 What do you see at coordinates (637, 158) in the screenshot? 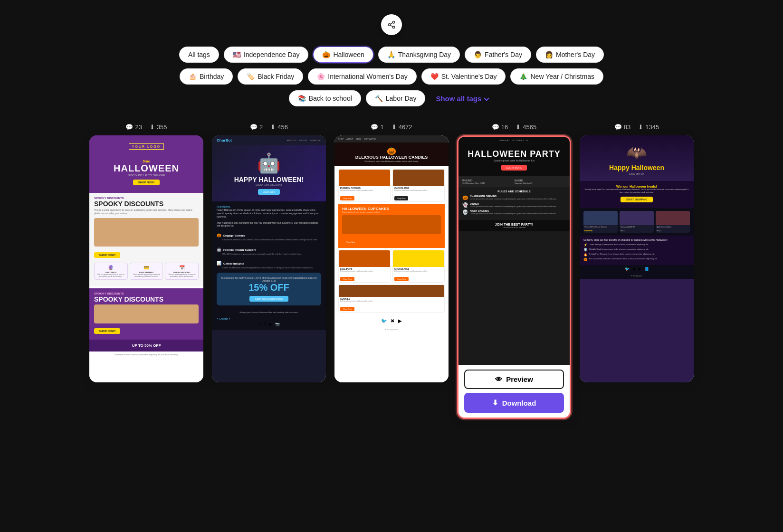
I see `t5-hero: 🦇 Happy Halloween Enjoy 25% Off` at bounding box center [637, 158].